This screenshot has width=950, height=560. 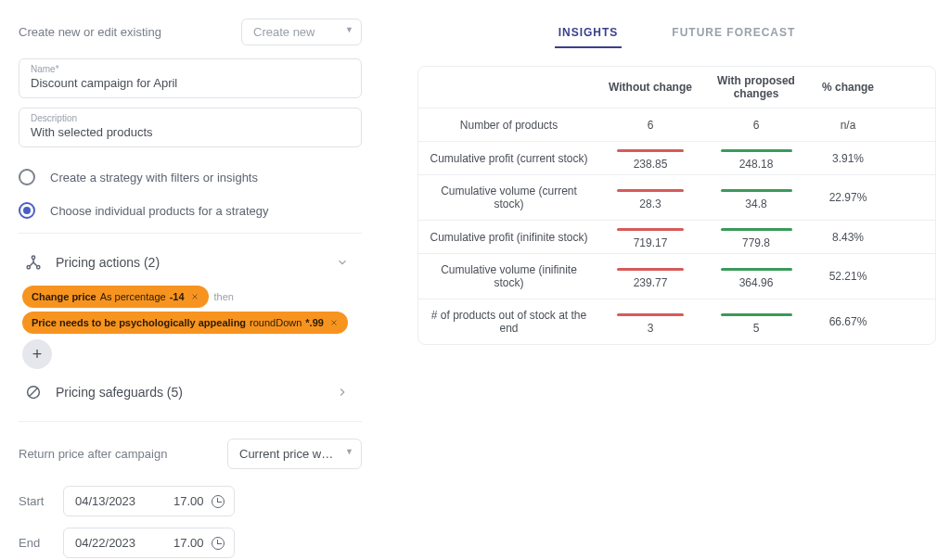 What do you see at coordinates (114, 501) in the screenshot?
I see `start-date: 04/13/2023` at bounding box center [114, 501].